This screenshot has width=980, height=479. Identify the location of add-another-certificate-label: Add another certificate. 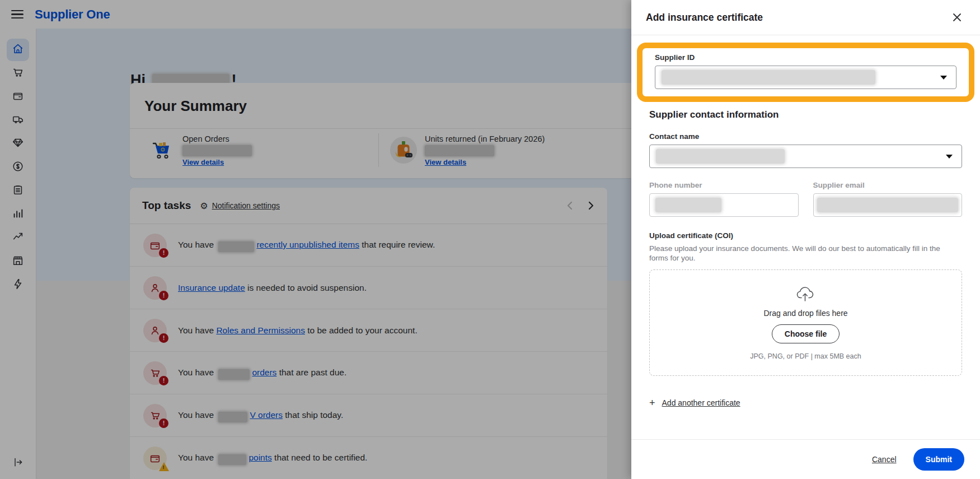
(701, 403).